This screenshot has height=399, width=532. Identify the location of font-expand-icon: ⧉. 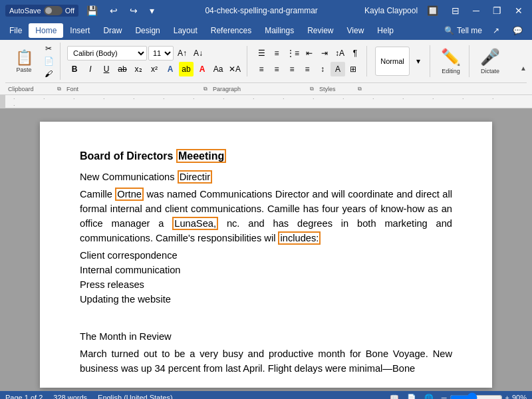
(205, 89).